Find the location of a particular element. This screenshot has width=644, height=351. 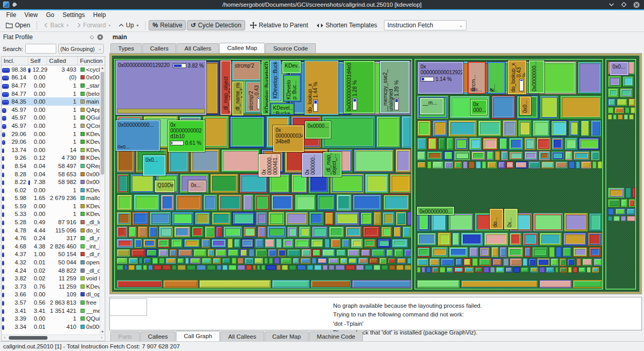

menu-settings: Settings is located at coordinates (73, 15).